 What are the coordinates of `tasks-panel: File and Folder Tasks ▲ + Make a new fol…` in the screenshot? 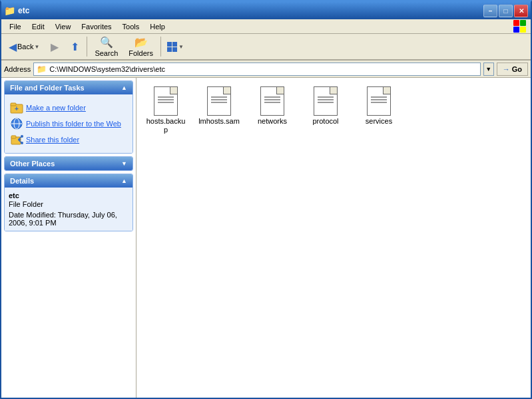 It's located at (69, 117).